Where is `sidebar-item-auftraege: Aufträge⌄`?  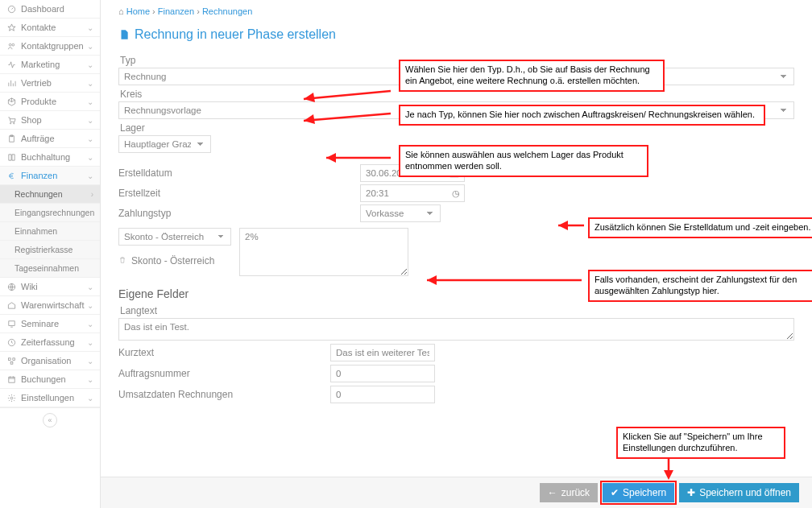
sidebar-item-auftraege: Aufträge⌄ is located at coordinates (50, 138).